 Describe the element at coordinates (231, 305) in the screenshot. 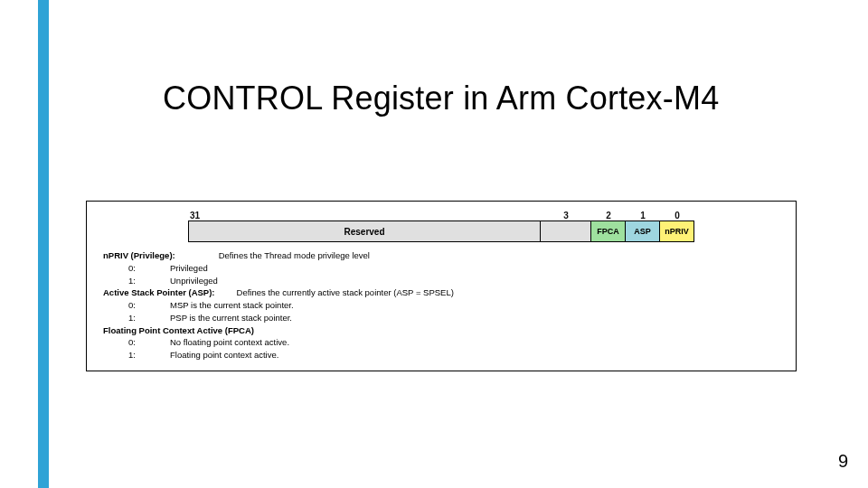

I see `asp-0-val: MSP is the current stack pointer.` at that location.